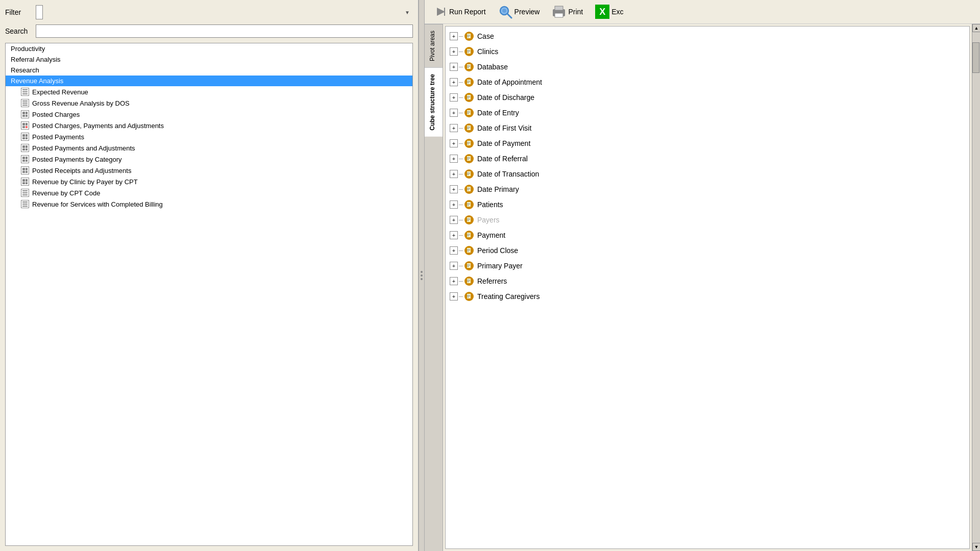  What do you see at coordinates (209, 126) in the screenshot?
I see `tree-item-posted-charges-payments: Posted Charges, Payments and Adjustments` at bounding box center [209, 126].